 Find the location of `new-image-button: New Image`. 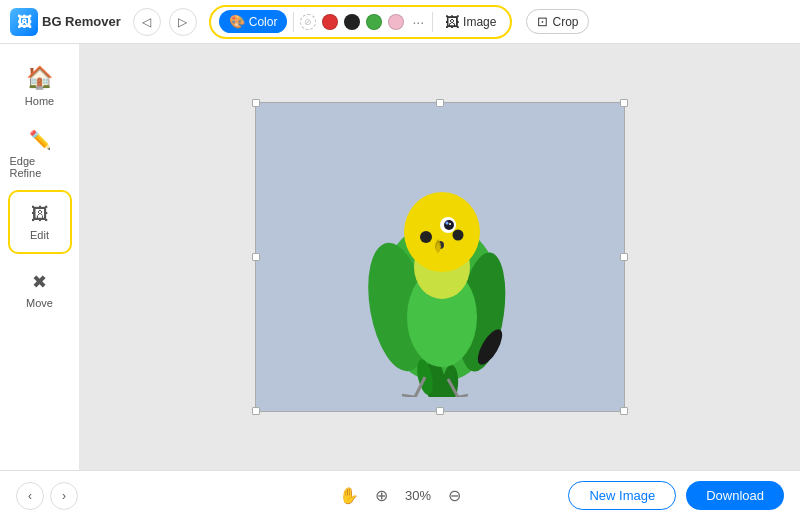

new-image-button: New Image is located at coordinates (622, 496).